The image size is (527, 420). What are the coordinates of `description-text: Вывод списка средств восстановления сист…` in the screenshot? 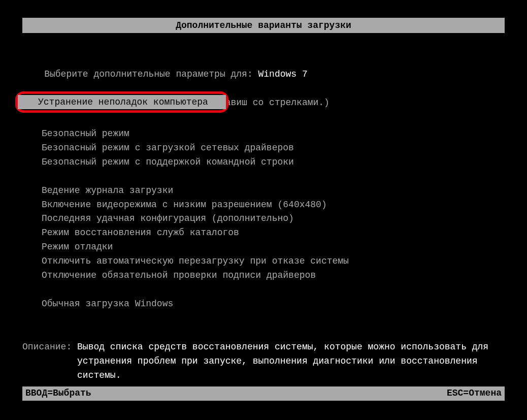 It's located at (291, 362).